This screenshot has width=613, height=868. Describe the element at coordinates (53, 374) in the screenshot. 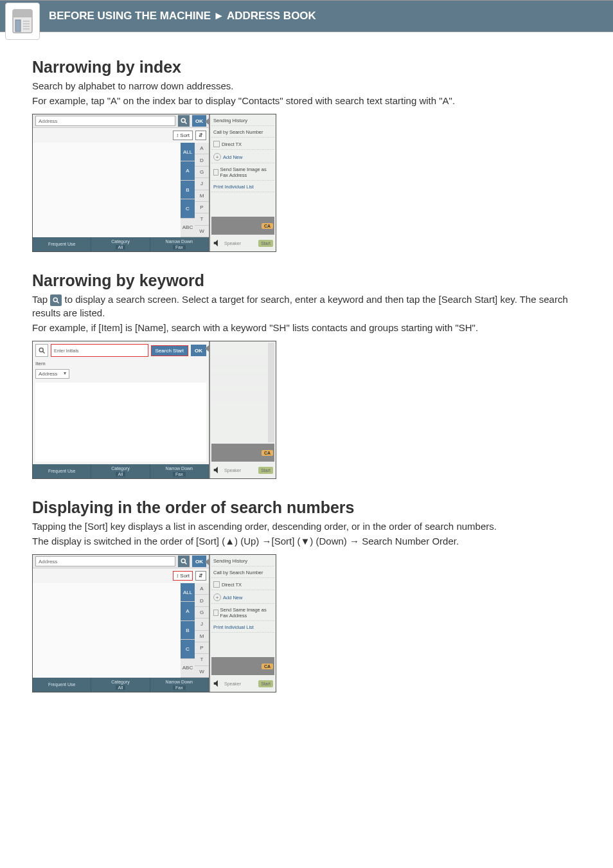

I see `item-dropdown: Address` at that location.